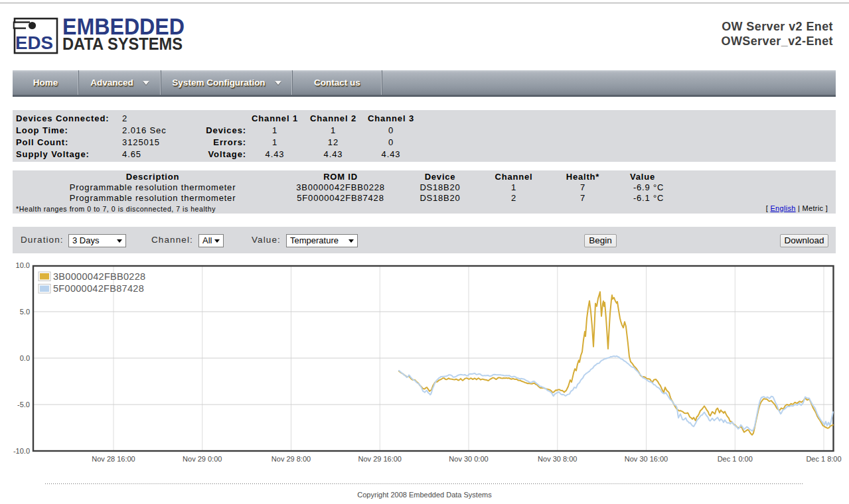 This screenshot has width=849, height=504. What do you see at coordinates (25, 358) in the screenshot?
I see `svg-text: 0.0` at bounding box center [25, 358].